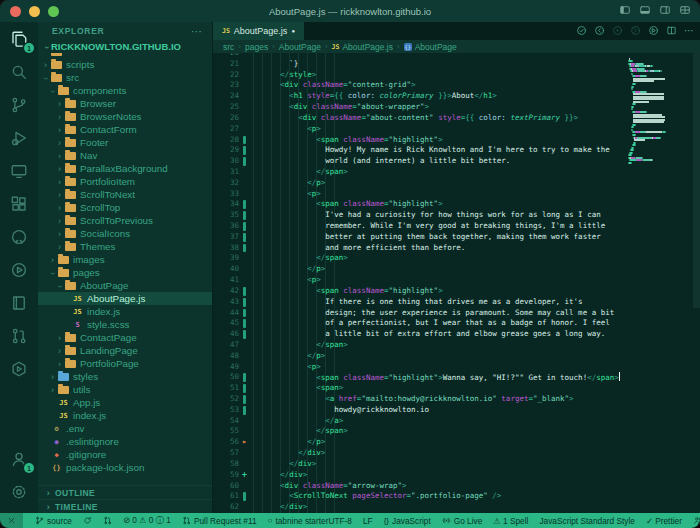  I want to click on line-number: 31, so click(226, 172).